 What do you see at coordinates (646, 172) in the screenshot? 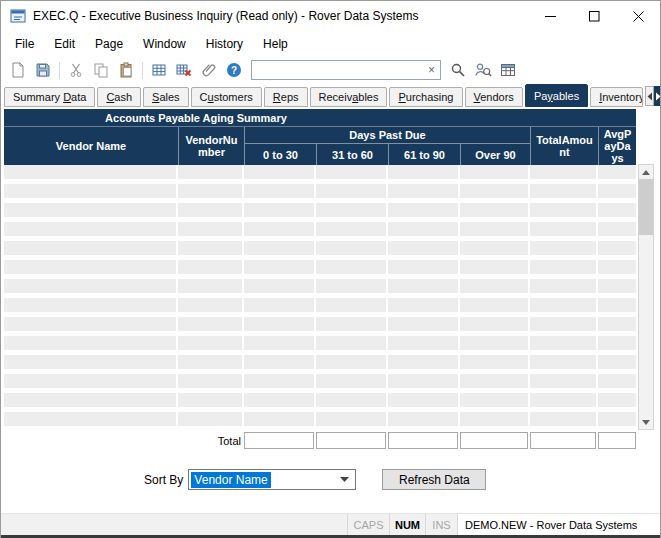
I see `scroll-up-button` at bounding box center [646, 172].